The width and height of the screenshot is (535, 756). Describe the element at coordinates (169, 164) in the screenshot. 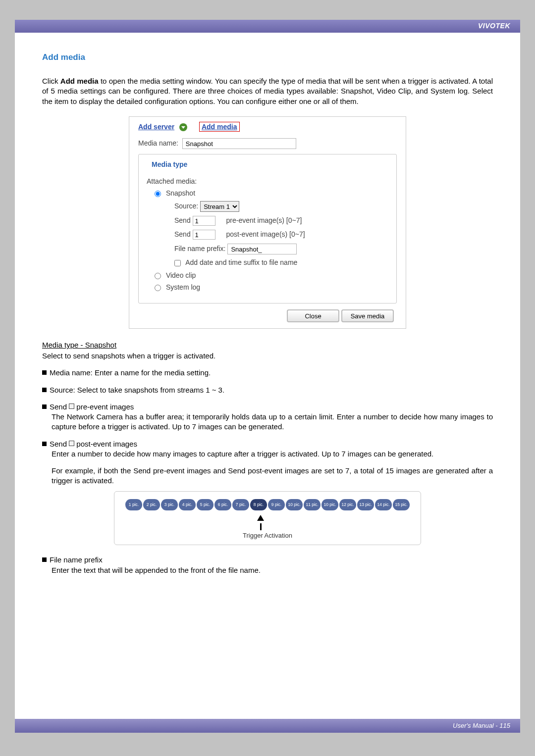

I see `media-type-legend: Media type` at that location.